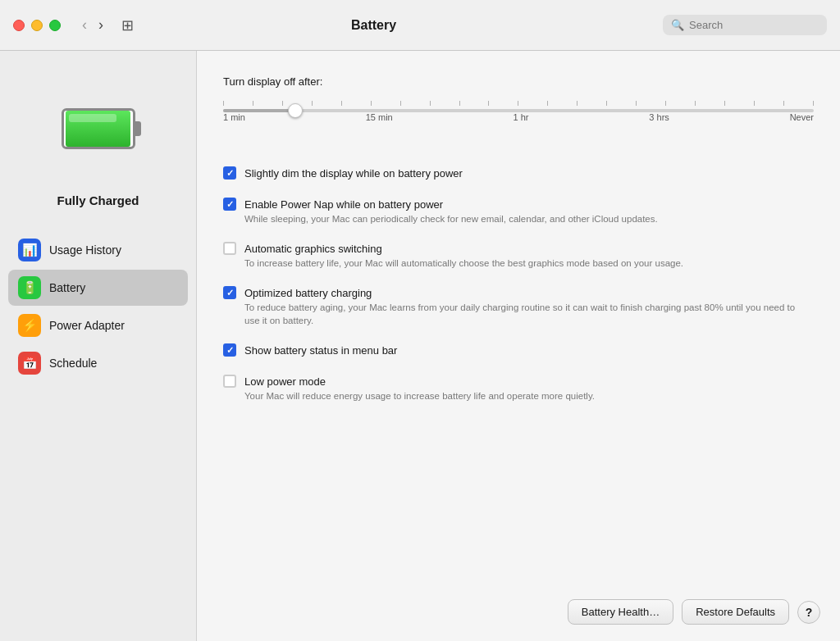  Describe the element at coordinates (518, 381) in the screenshot. I see `option-low-power-header: Low power mode` at that location.